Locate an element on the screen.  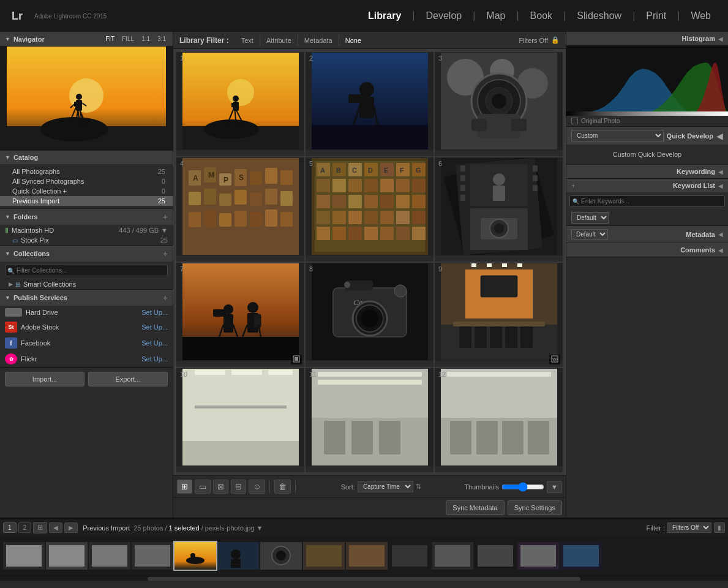
filter-none-btn: None is located at coordinates (353, 40).